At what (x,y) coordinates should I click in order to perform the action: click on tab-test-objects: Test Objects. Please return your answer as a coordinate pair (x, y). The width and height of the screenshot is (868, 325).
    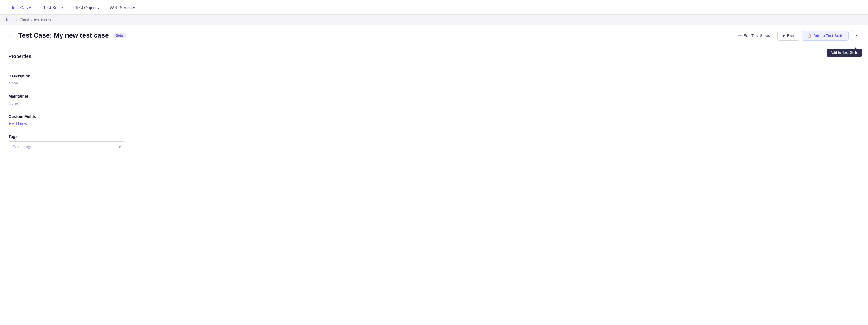
    Looking at the image, I should click on (87, 8).